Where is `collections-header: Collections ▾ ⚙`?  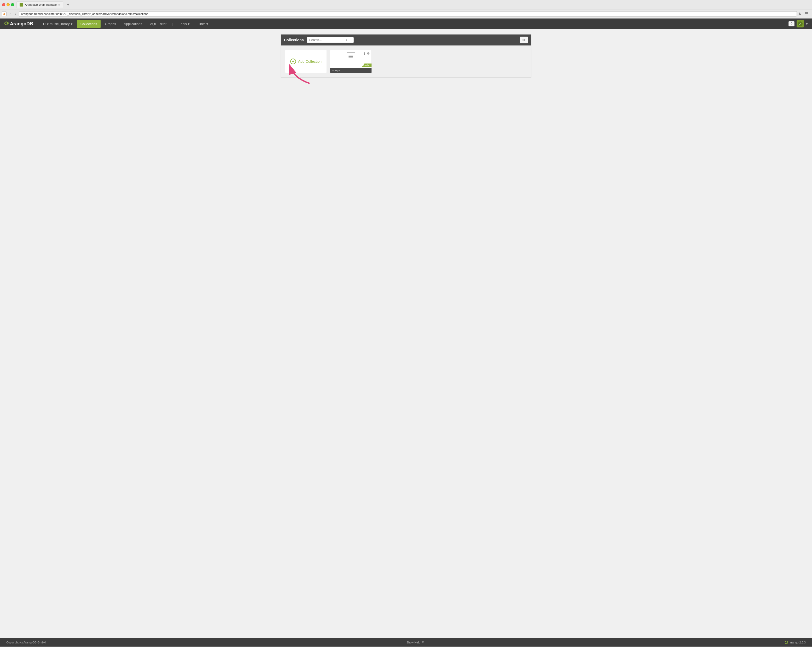 collections-header: Collections ▾ ⚙ is located at coordinates (406, 40).